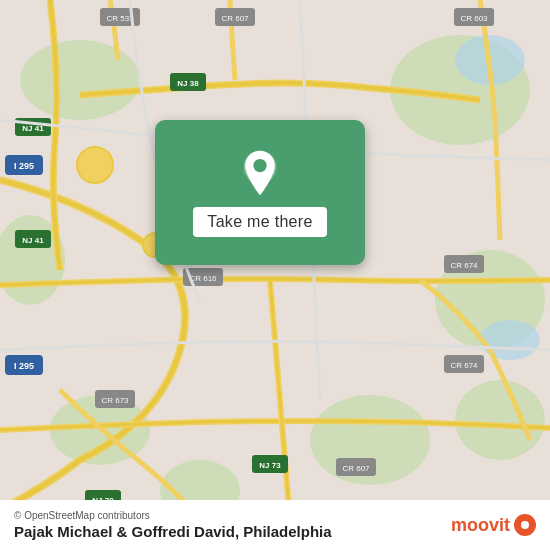  What do you see at coordinates (115, 400) in the screenshot?
I see `svg-text: CR 673` at bounding box center [115, 400].